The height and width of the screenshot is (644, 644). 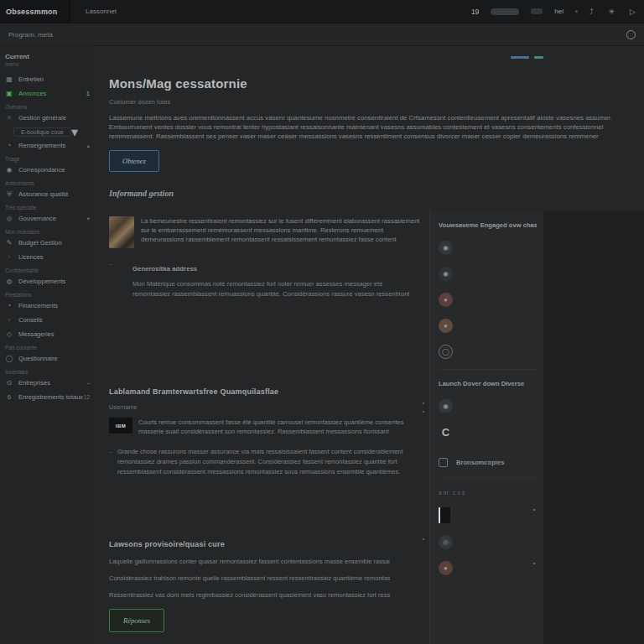 I want to click on tag-dash-blue, so click(x=520, y=57).